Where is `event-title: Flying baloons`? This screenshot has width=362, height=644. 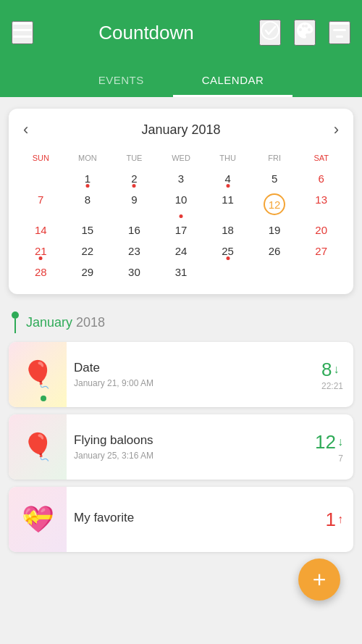
event-title: Flying baloons is located at coordinates (185, 440).